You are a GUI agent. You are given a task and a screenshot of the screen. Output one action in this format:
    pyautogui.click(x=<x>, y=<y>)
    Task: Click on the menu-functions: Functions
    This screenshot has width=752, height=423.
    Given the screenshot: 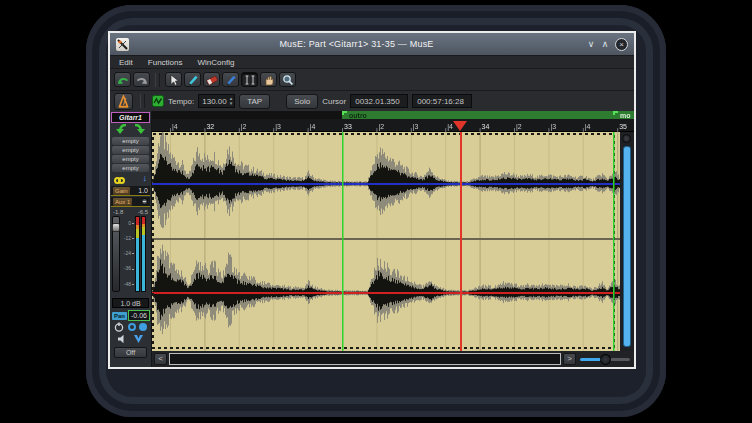 What is the action you would take?
    pyautogui.click(x=166, y=62)
    